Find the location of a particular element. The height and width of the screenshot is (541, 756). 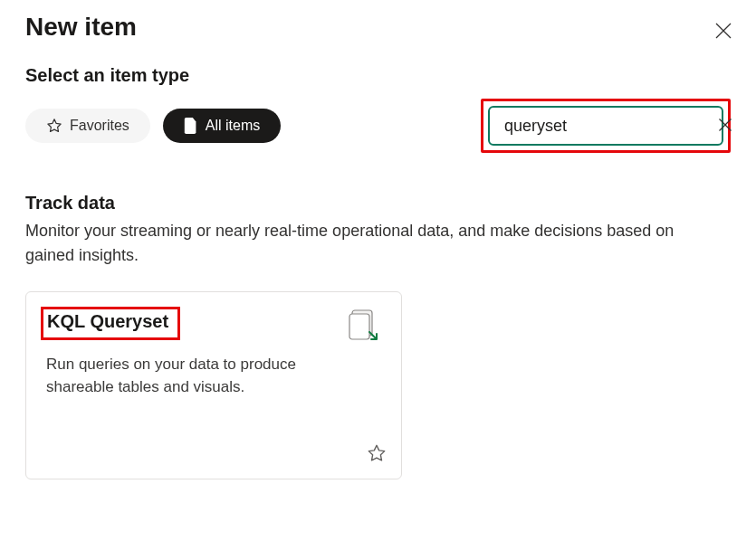

search-highlight-box is located at coordinates (606, 126).